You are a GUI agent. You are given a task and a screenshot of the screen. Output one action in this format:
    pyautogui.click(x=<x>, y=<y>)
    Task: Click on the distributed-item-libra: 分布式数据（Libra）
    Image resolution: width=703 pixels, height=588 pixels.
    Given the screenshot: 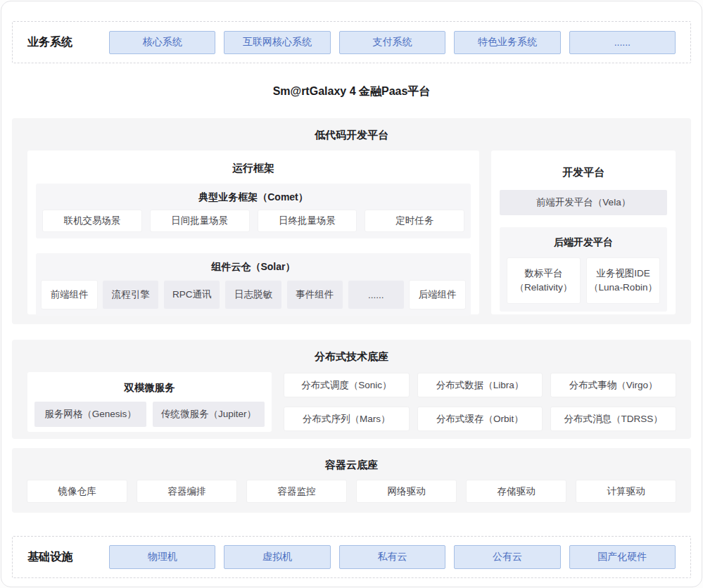 What is the action you would take?
    pyautogui.click(x=480, y=385)
    